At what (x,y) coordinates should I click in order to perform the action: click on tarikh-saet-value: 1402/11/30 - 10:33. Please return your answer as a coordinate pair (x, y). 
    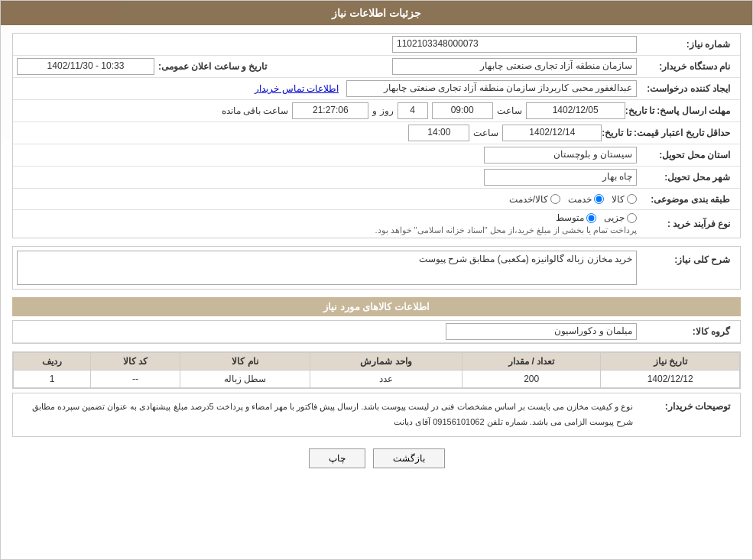
    Looking at the image, I should click on (86, 66).